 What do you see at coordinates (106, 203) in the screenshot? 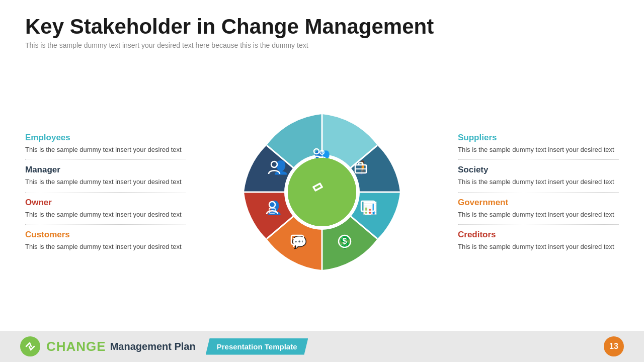
I see `stakeholder-title-owner: Owner` at bounding box center [106, 203].